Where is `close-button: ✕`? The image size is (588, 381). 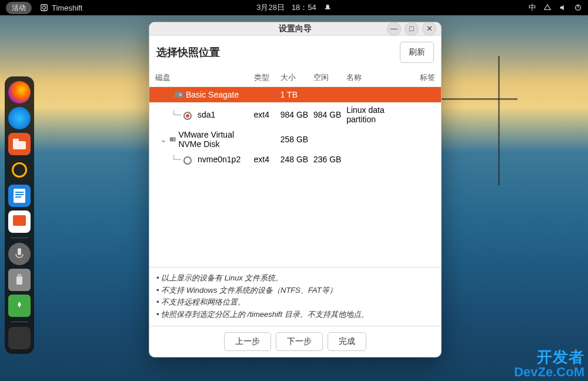
close-button: ✕ is located at coordinates (429, 29).